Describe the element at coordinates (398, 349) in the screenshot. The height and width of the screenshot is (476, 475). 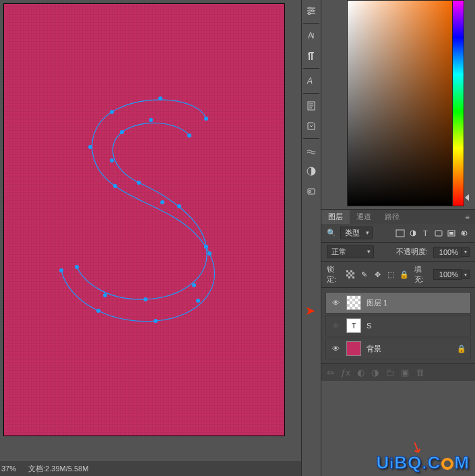
I see `layer-row: 👁 背景 🔒` at that location.